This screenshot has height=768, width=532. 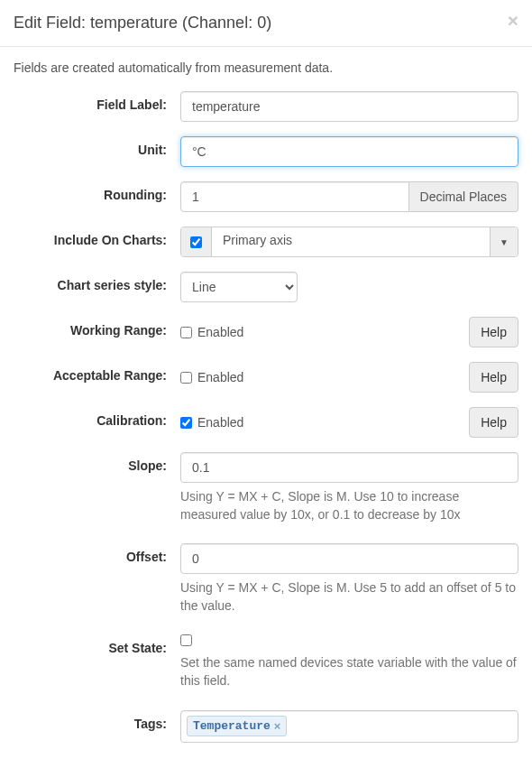 I want to click on working-range-enabled-text: Enabled, so click(x=220, y=332).